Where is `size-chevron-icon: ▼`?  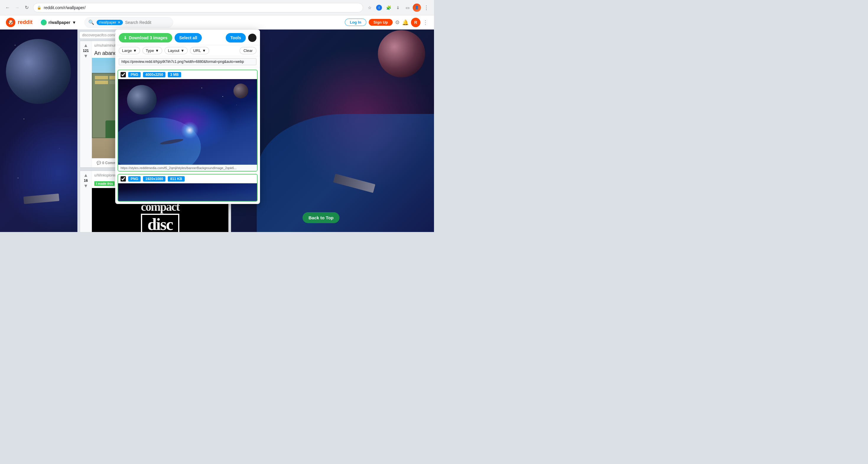 size-chevron-icon: ▼ is located at coordinates (135, 51).